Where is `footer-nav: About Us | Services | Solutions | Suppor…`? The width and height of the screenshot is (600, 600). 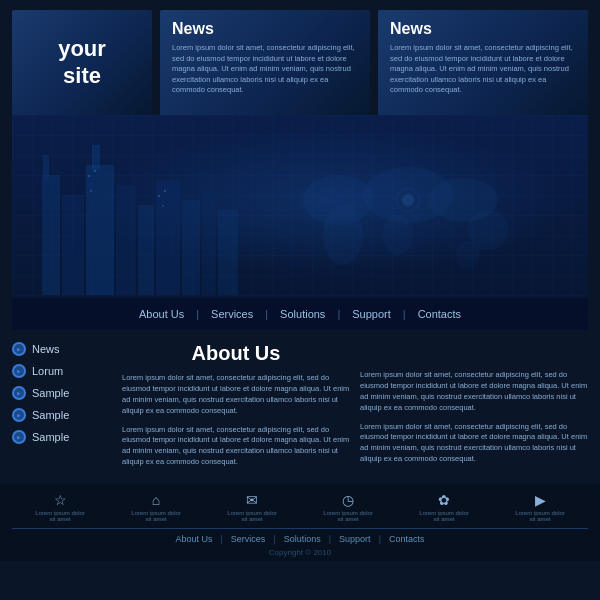 footer-nav: About Us | Services | Solutions | Suppor… is located at coordinates (300, 539).